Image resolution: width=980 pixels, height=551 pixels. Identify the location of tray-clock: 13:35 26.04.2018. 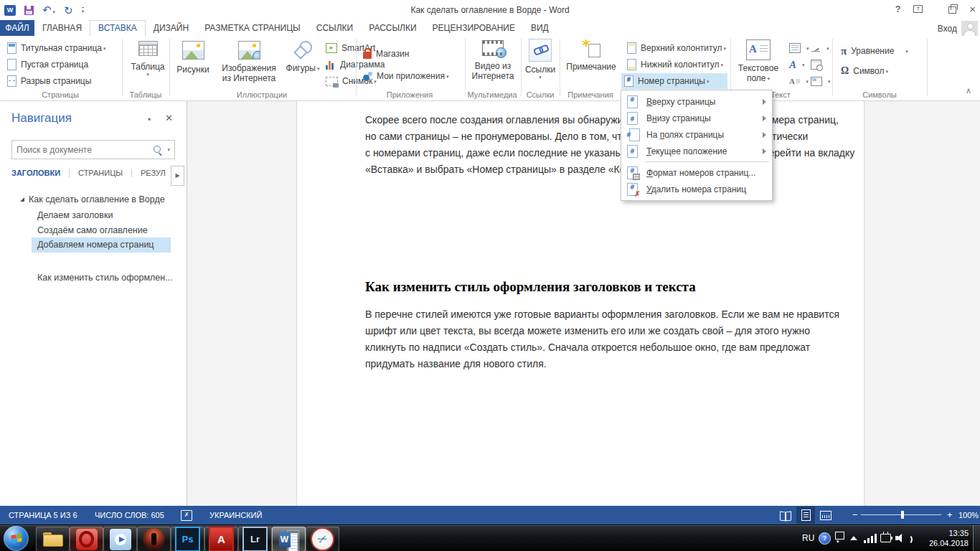
(940, 538).